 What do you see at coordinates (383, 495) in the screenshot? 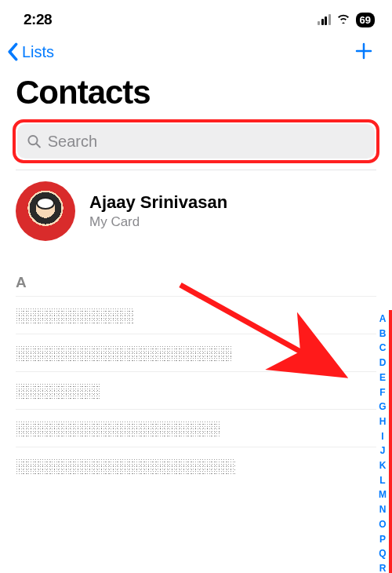
I see `index-letter: M` at bounding box center [383, 495].